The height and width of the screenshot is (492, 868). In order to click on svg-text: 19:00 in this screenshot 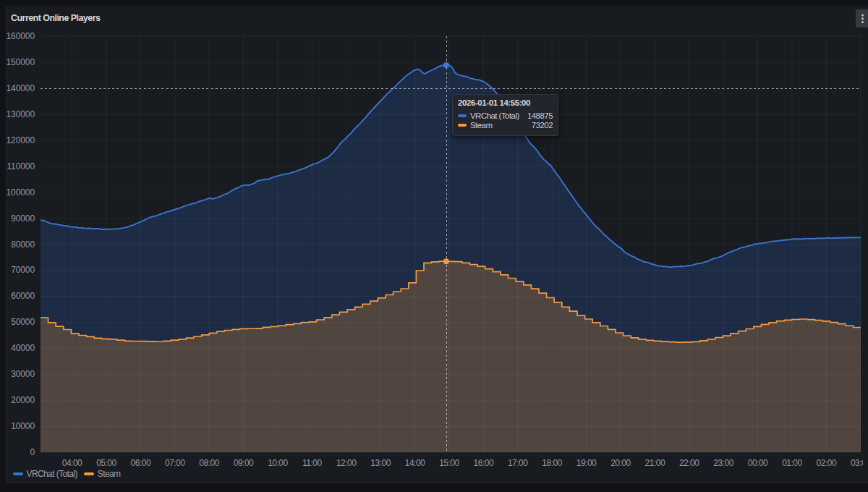, I will do `click(587, 463)`.